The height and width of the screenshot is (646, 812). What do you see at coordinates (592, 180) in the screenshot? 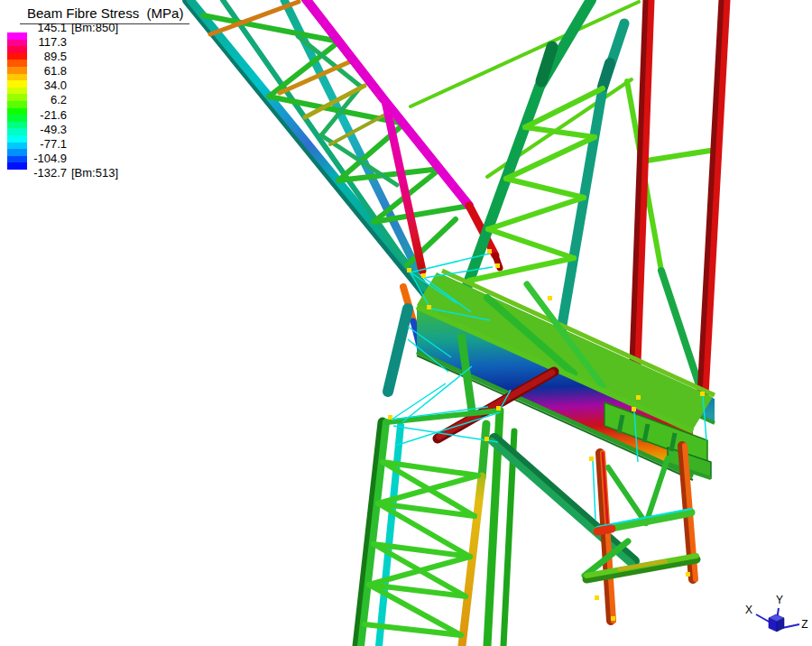
I see `right-boom-lacing` at bounding box center [592, 180].